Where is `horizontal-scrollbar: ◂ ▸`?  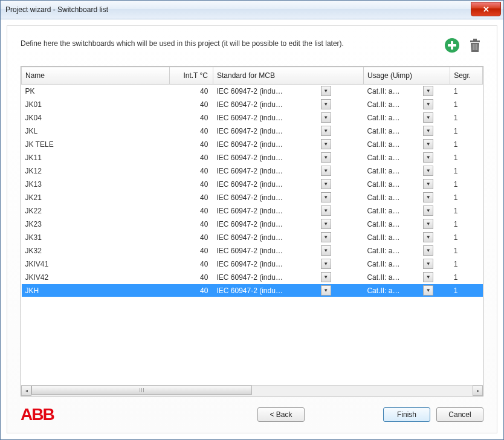
horizontal-scrollbar: ◂ ▸ is located at coordinates (252, 390).